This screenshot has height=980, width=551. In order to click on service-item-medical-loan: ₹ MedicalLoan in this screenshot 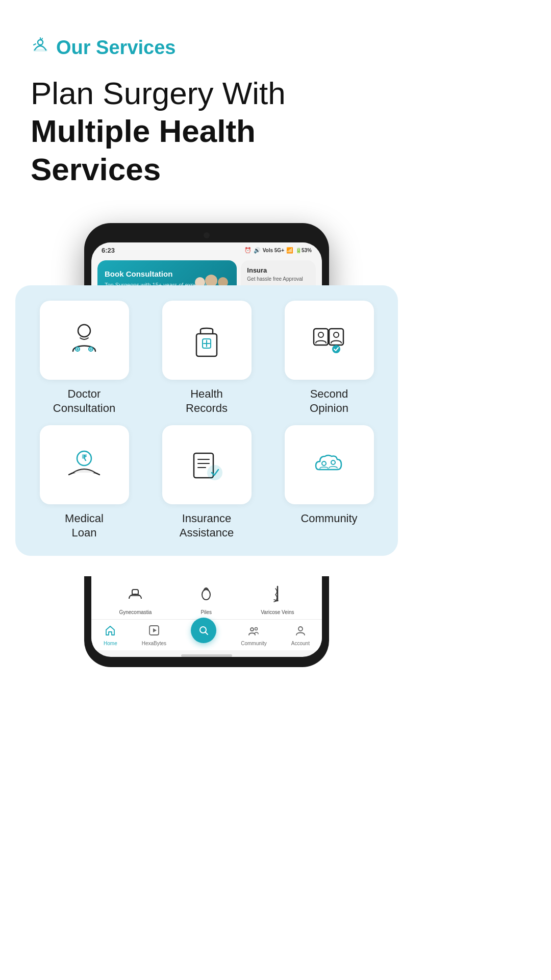, I will do `click(84, 483)`.